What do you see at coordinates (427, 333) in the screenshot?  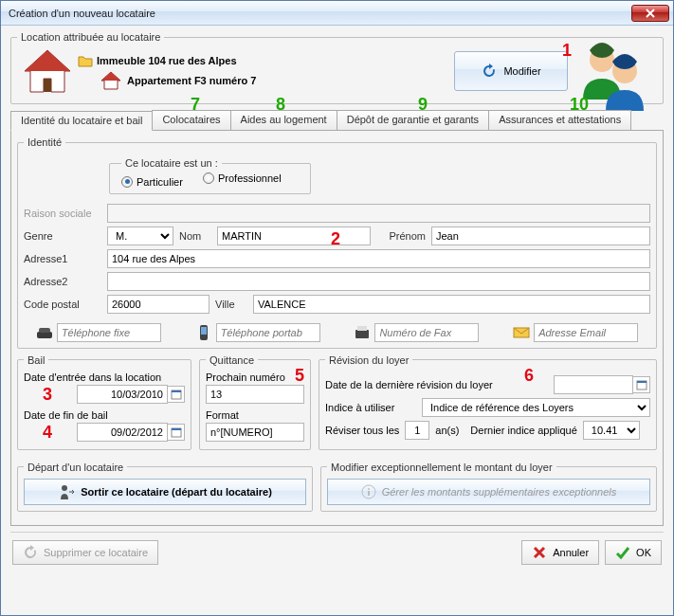 I see `fax-input` at bounding box center [427, 333].